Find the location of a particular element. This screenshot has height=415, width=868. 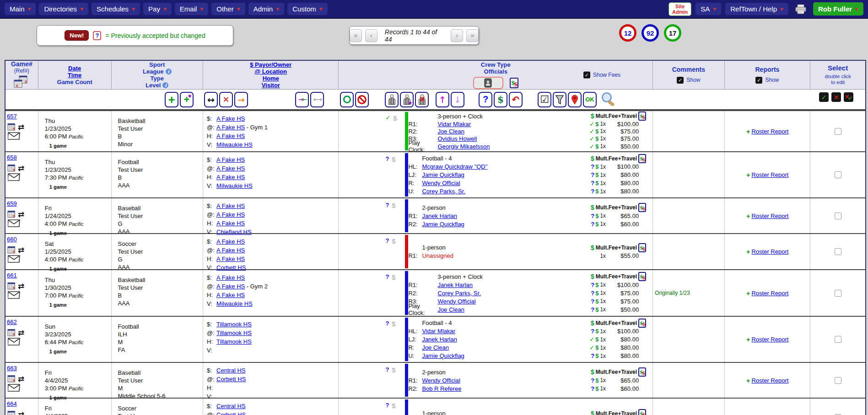

school-link: Central HS is located at coordinates (231, 370).